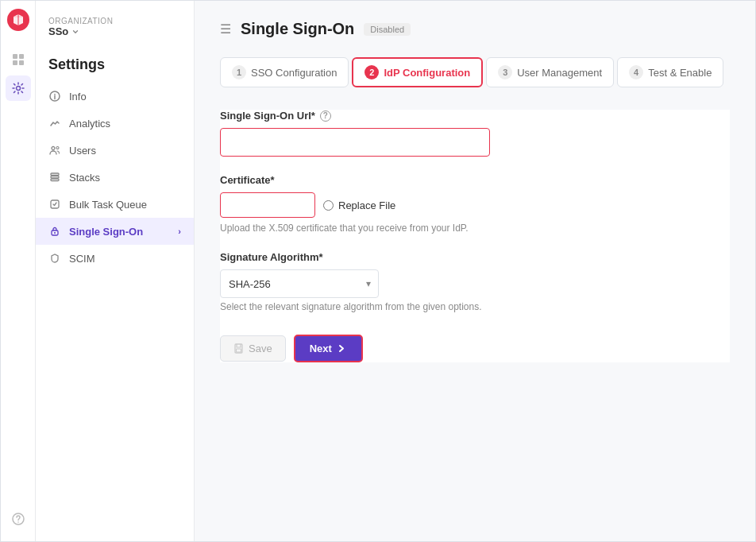 The width and height of the screenshot is (756, 542). I want to click on sidebar-item-analytics-label: Analytics, so click(90, 124).